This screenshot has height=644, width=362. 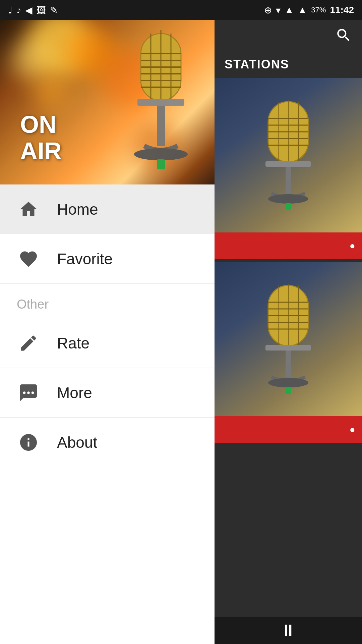 What do you see at coordinates (288, 169) in the screenshot?
I see `station-card-1: ●` at bounding box center [288, 169].